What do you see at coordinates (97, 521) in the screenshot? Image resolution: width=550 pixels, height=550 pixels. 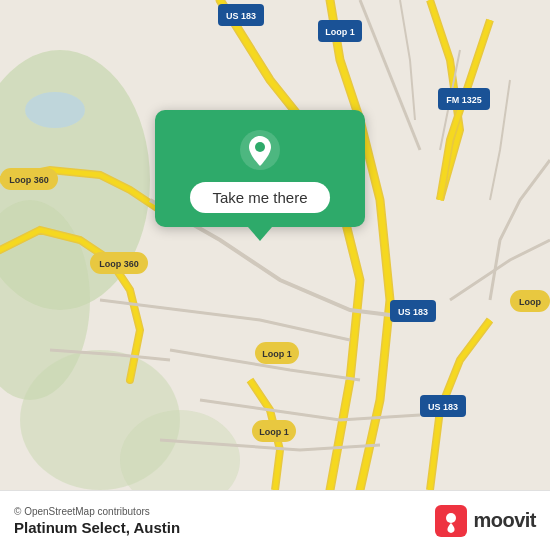 I see `location-info: © OpenStreetMap contributors Platinum Se…` at bounding box center [97, 521].